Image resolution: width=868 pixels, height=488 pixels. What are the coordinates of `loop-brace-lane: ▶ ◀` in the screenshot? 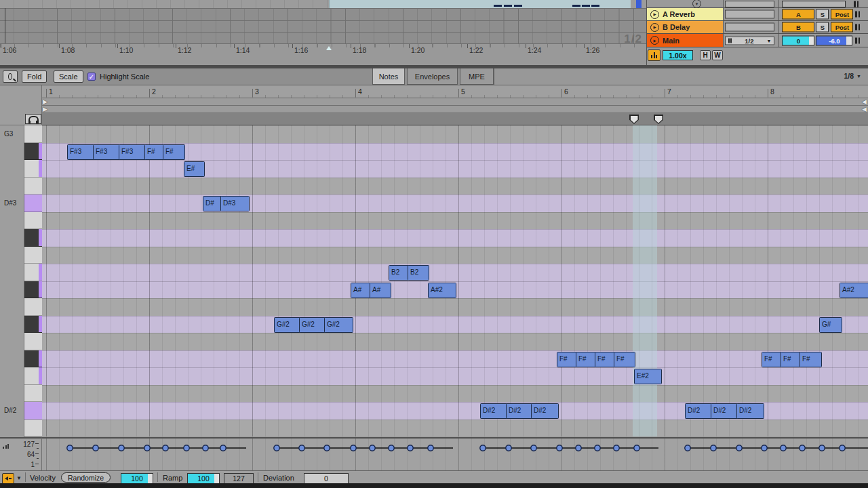 It's located at (455, 110).